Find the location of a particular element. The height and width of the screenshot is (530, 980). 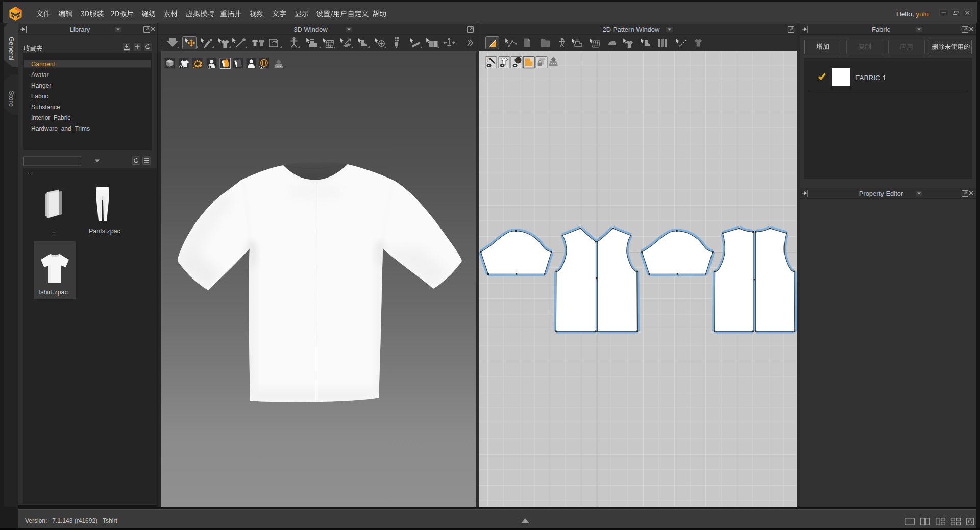

svg-text: Tshirt.zpac is located at coordinates (53, 292).